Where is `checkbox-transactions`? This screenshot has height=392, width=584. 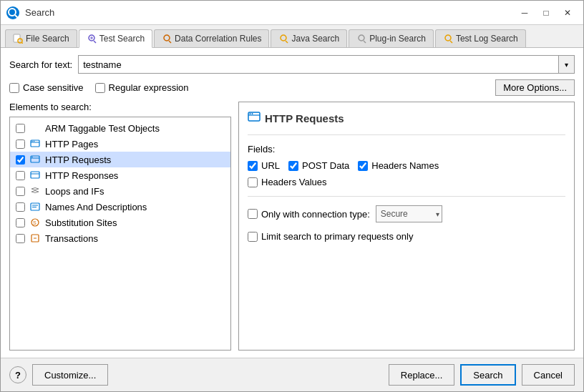 checkbox-transactions is located at coordinates (20, 239).